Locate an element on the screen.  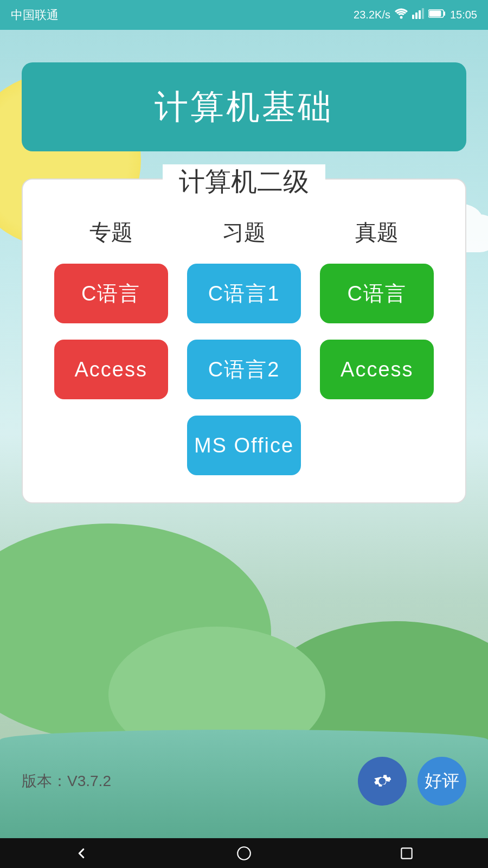
status-right: 23.2K/s 15:05 is located at coordinates (415, 15).